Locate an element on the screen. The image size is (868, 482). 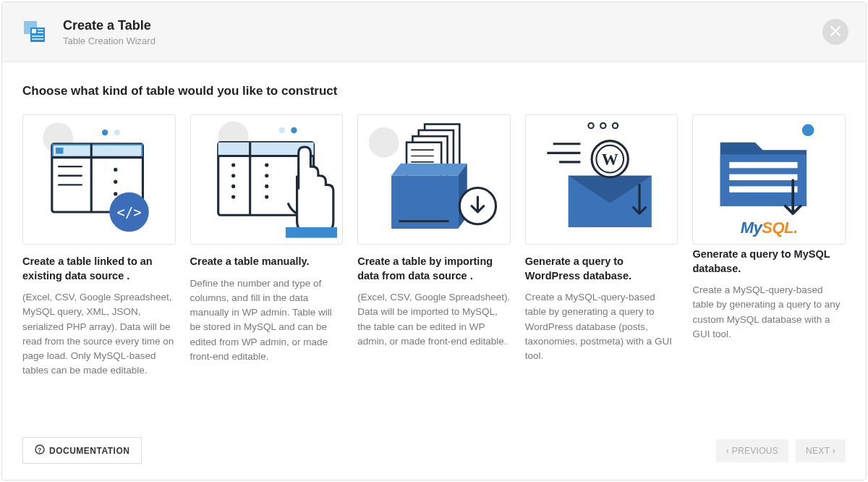
option-title: Create a table by importing data from da… is located at coordinates (434, 269).